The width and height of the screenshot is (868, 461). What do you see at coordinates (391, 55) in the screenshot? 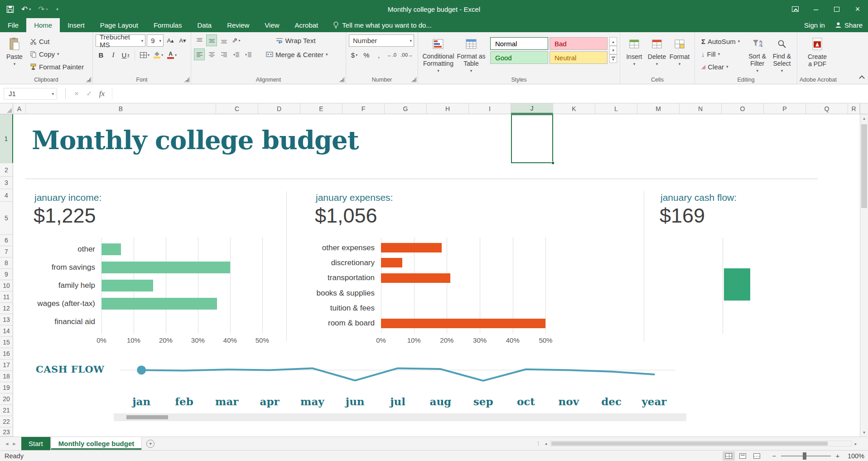
I see `increase-decimal-button: ←.0` at bounding box center [391, 55].